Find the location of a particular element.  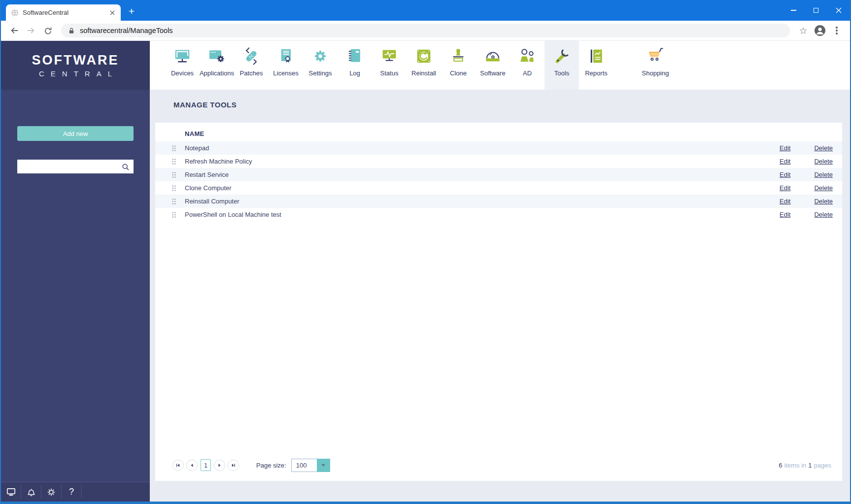

last-page-icon is located at coordinates (234, 465).